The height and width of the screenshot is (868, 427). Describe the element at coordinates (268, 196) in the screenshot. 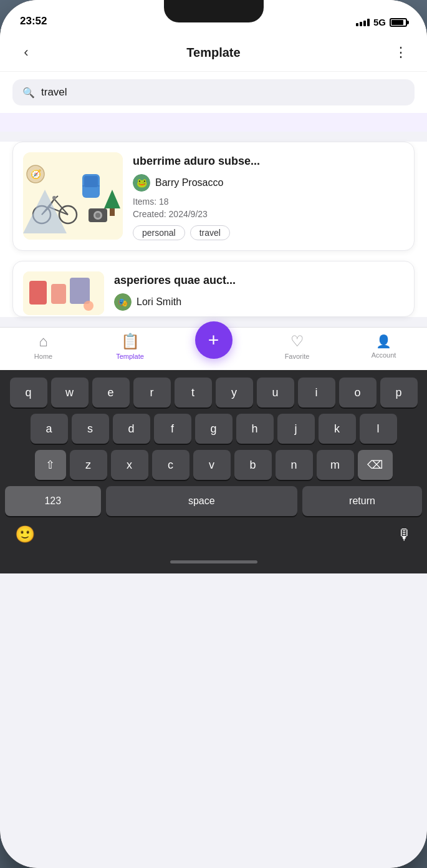

I see `card-info-1: uberrime aduro subse... 🐸 Barry Prosacco…` at that location.